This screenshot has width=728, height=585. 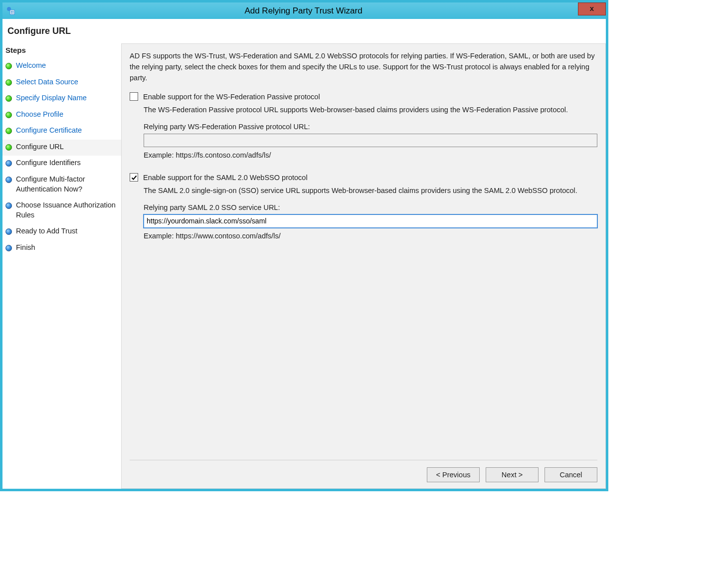 I want to click on step-label: Finish, so click(x=26, y=248).